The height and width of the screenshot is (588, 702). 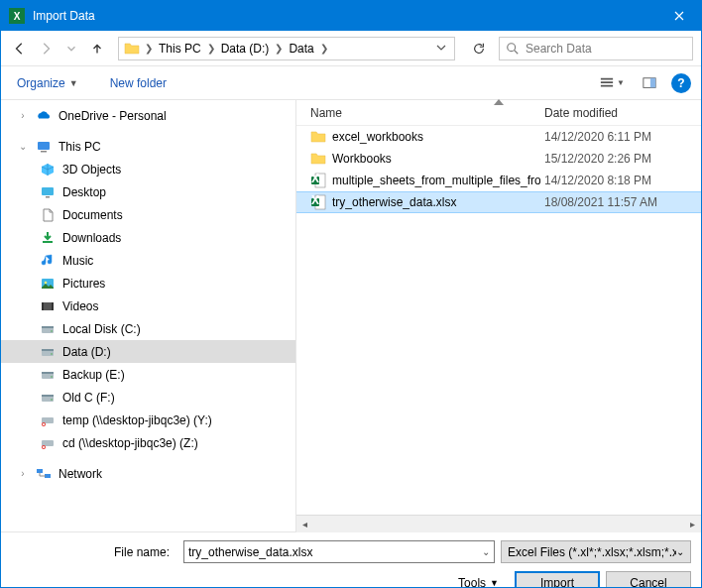 What do you see at coordinates (486, 551) in the screenshot?
I see `chevron-down-icon: ⌄` at bounding box center [486, 551].